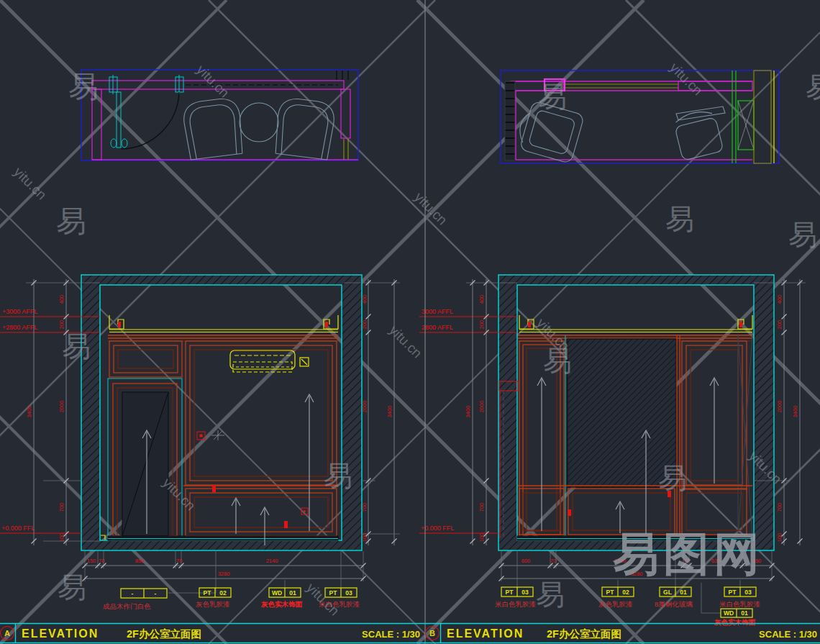 Image resolution: width=820 pixels, height=644 pixels. I want to click on ceiling-cove, so click(224, 324).